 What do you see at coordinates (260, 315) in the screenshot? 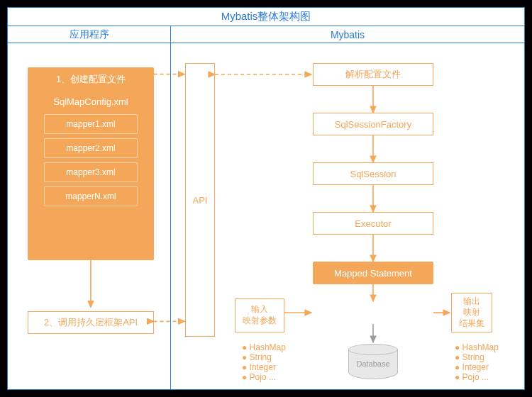
I see `input-box: 输入 映射参数` at bounding box center [260, 315].